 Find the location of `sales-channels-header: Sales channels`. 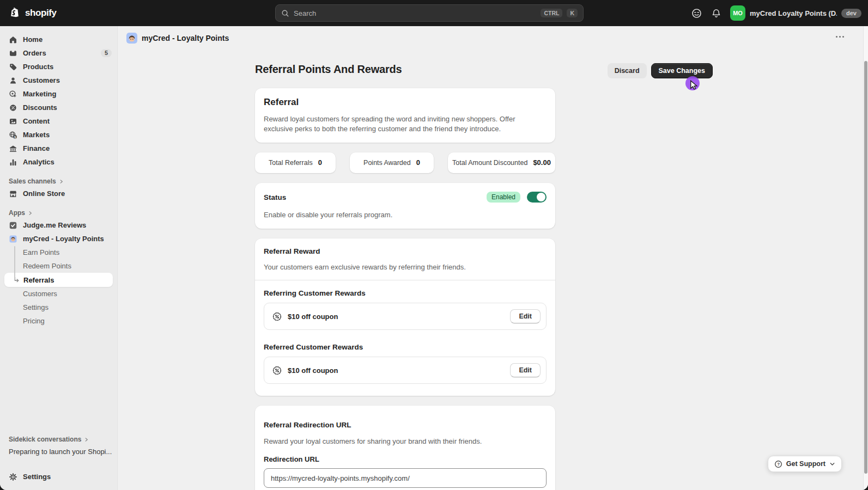

sales-channels-header: Sales channels is located at coordinates (59, 181).